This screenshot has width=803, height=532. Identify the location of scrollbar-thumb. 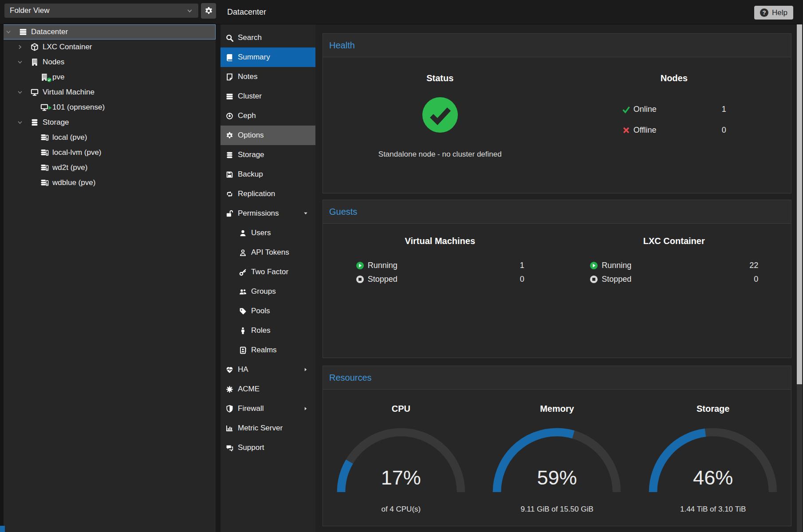
(799, 204).